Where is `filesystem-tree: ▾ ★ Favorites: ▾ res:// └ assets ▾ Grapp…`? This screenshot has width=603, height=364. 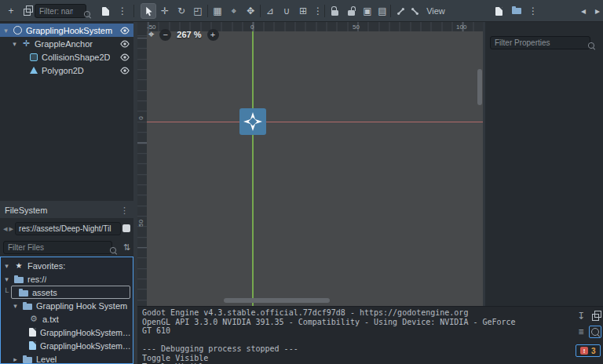 filesystem-tree: ▾ ★ Favorites: ▾ res:// └ assets ▾ Grapp… is located at coordinates (67, 311).